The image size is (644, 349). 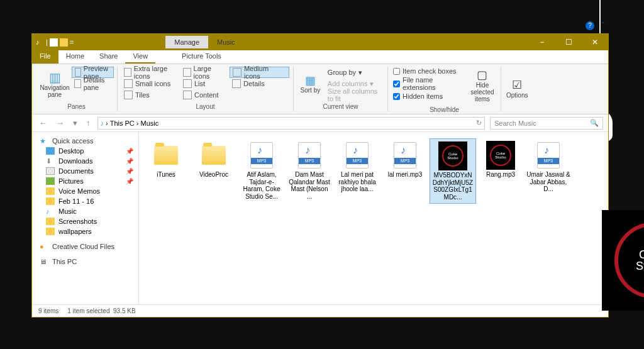 I want to click on ext-label: File name extensions, so click(x=434, y=84).